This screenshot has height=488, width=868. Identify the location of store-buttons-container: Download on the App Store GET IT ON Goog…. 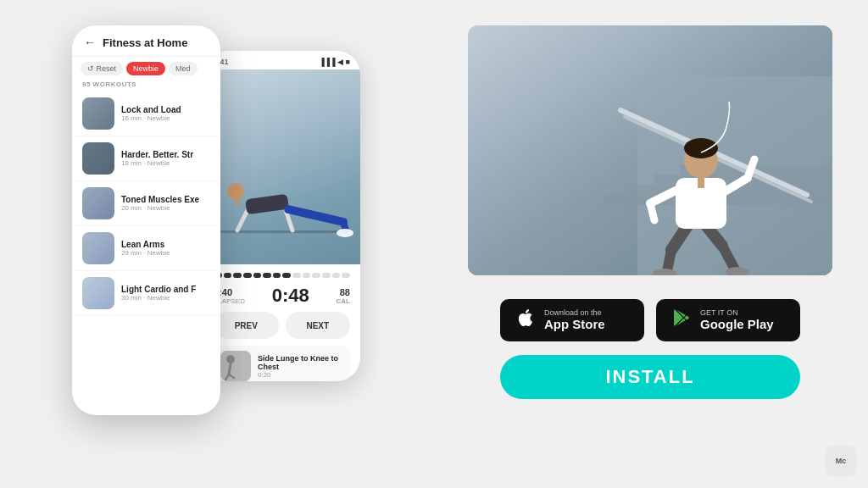
(650, 320).